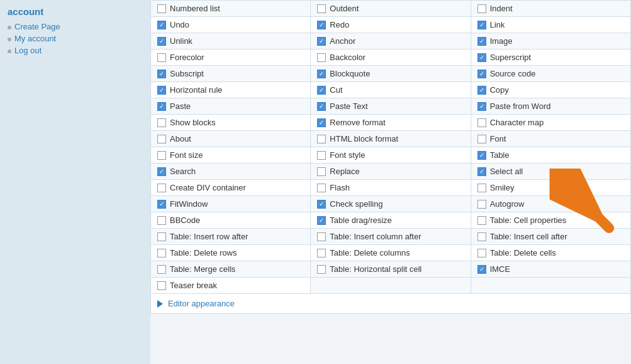  What do you see at coordinates (75, 39) in the screenshot?
I see `sidebar-item-my-account: My account` at bounding box center [75, 39].